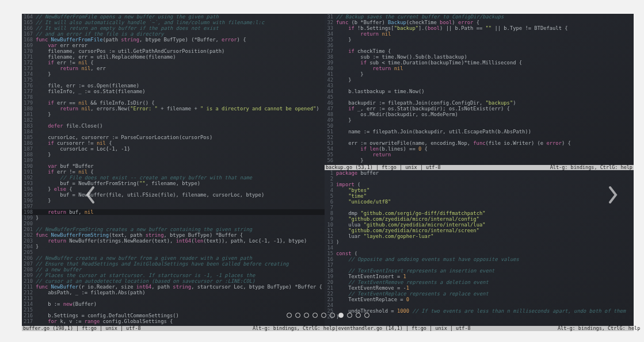 This screenshot has width=644, height=342. What do you see at coordinates (595, 329) in the screenshot?
I see `status-bottom-right: Alt-g: bindings, CtrlG: help` at bounding box center [595, 329].